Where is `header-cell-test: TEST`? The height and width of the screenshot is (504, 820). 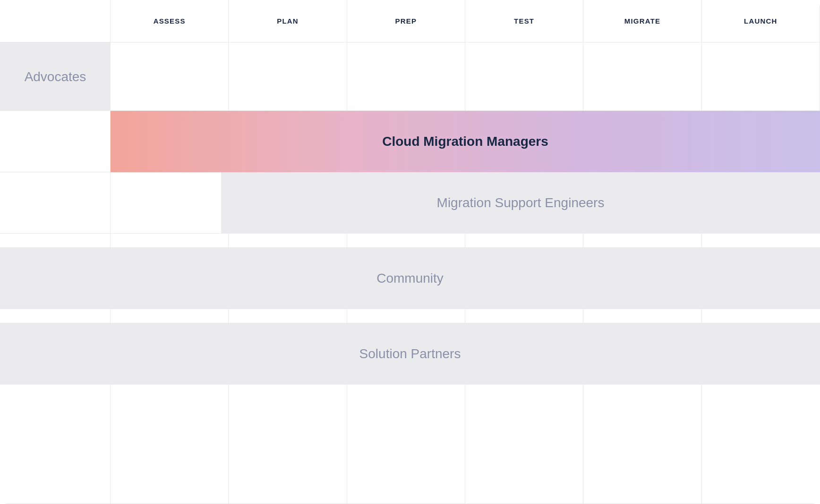
header-cell-test: TEST is located at coordinates (524, 21).